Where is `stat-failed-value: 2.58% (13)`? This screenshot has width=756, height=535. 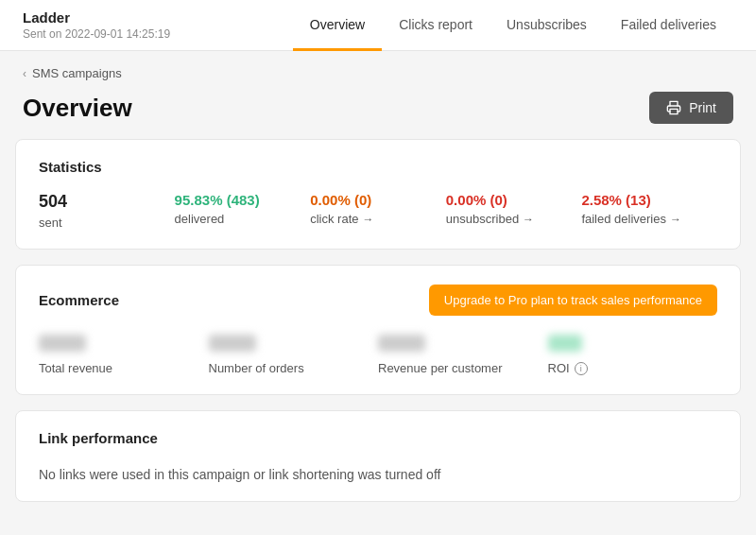
stat-failed-value: 2.58% (13) is located at coordinates (649, 200).